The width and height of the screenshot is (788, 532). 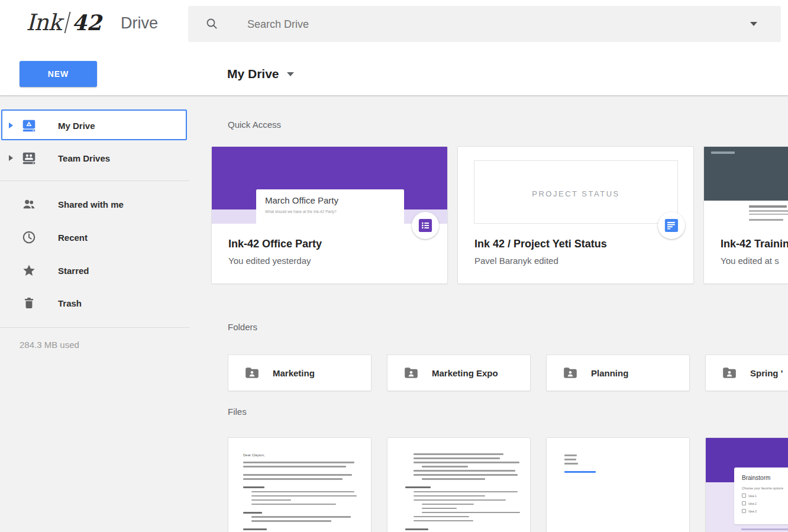 I want to click on sidebar-item-team-drives: Team Drives, so click(x=95, y=158).